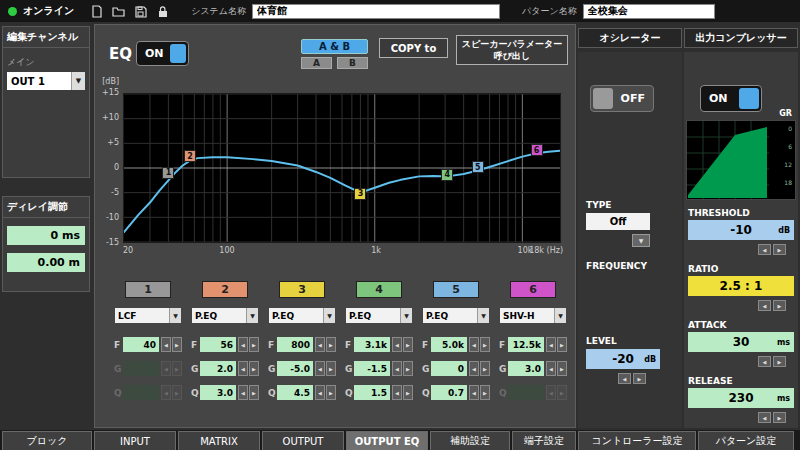 Image resolution: width=800 pixels, height=450 pixels. Describe the element at coordinates (622, 98) in the screenshot. I see `oscillator-off-toggle: OFF` at that location.